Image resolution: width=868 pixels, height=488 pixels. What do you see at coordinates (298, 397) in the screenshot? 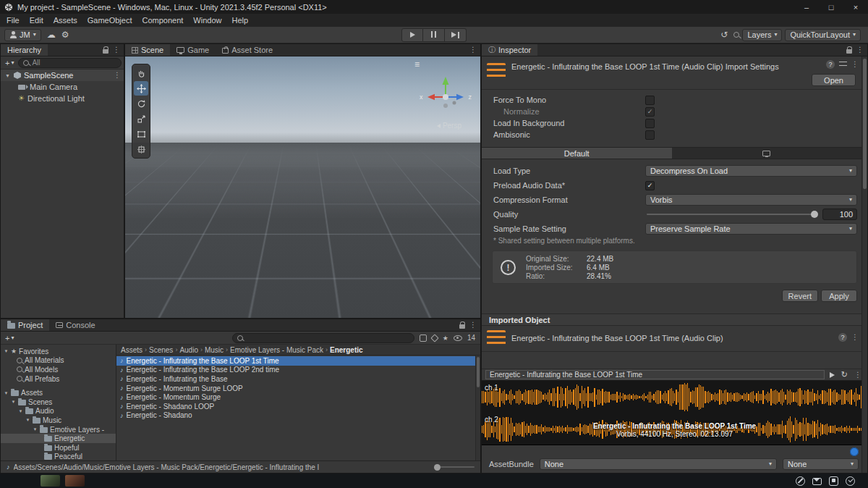
I see `asset-row: ♪ Energetic - Momentum Surge` at bounding box center [298, 397].